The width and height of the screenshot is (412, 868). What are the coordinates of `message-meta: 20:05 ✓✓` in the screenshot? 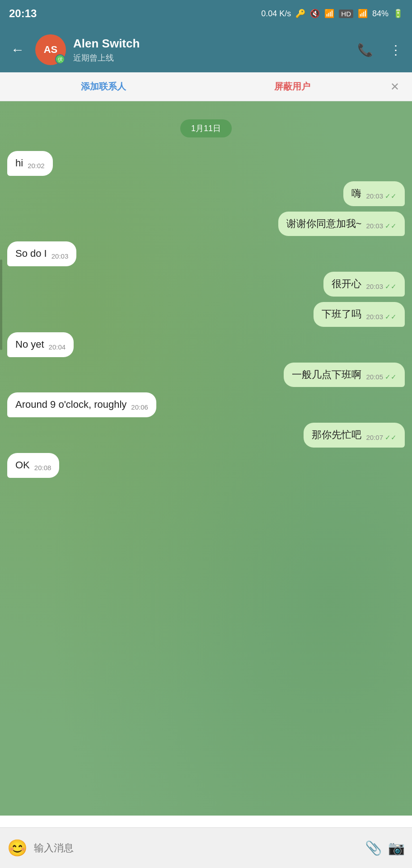 It's located at (381, 377).